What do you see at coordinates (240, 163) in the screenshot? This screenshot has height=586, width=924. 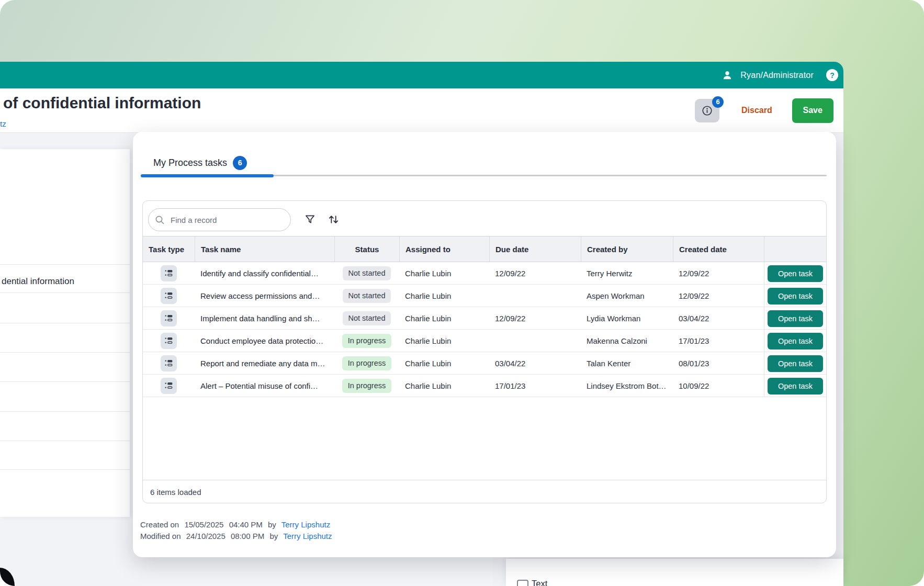 I see `tab-count-badge: 6` at bounding box center [240, 163].